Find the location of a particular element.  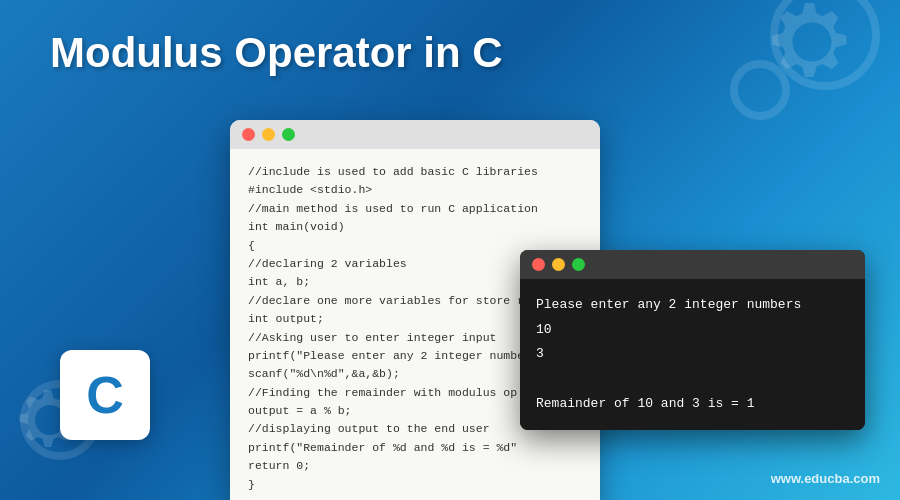

code-line: printf("Remainder of %d and %d is = %d" is located at coordinates (415, 448).